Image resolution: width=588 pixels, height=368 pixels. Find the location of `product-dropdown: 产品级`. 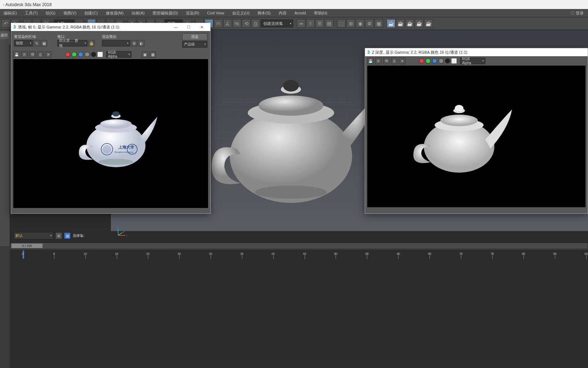

product-dropdown: 产品级 is located at coordinates (195, 44).